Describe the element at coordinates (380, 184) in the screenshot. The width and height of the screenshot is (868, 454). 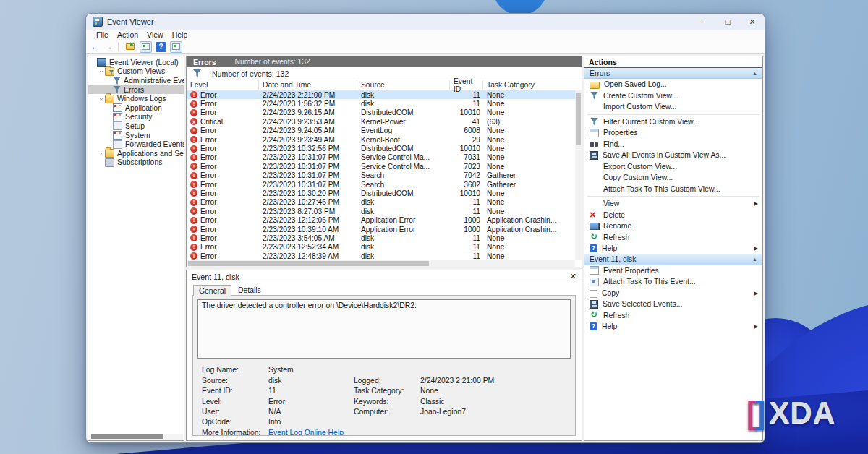
I see `table-row: !Error2/23/2023 10:31:07 PMSearch3602Gat…` at that location.